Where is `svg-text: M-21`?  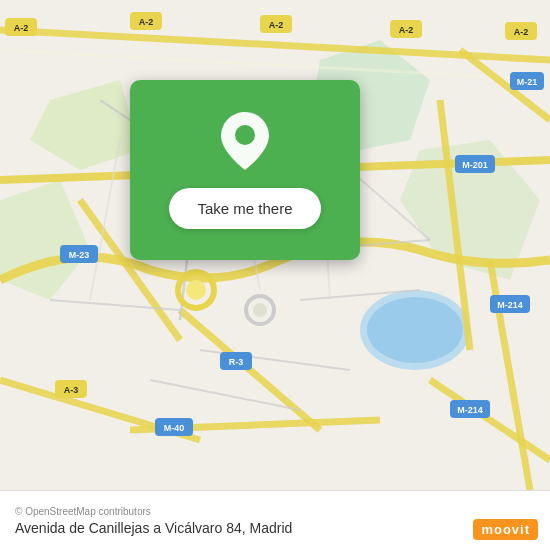 svg-text: M-21 is located at coordinates (528, 82).